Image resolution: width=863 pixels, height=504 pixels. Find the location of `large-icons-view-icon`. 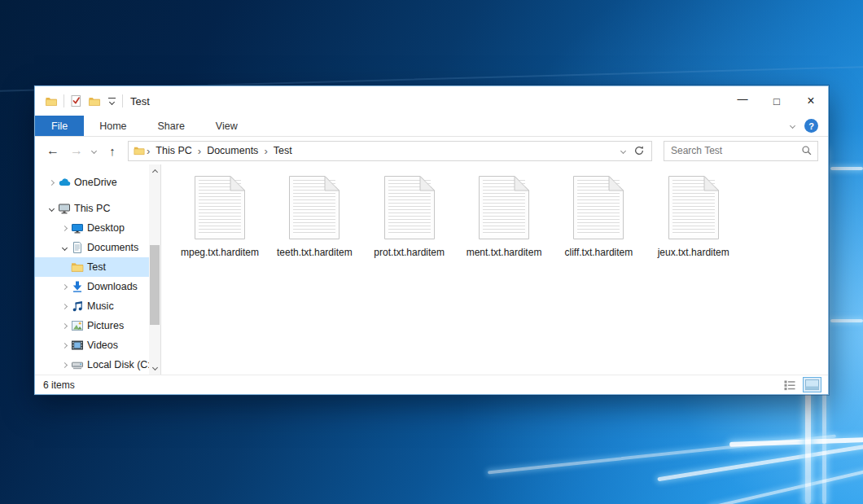

large-icons-view-icon is located at coordinates (813, 384).